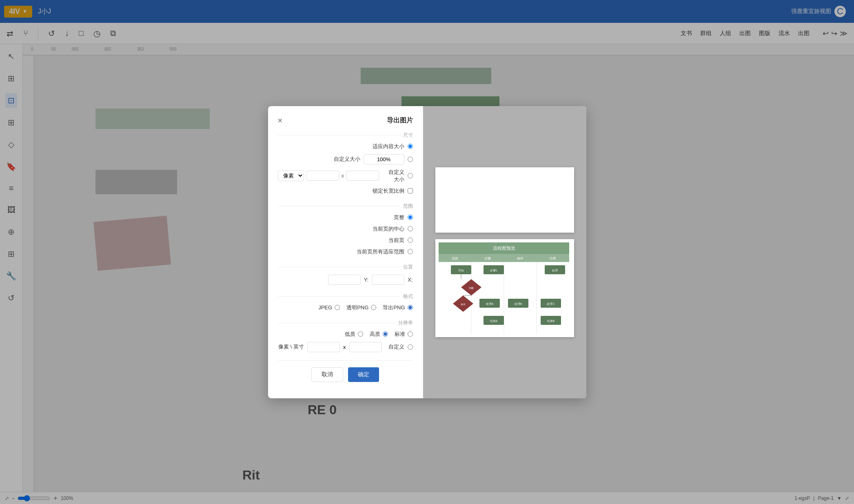 The width and height of the screenshot is (854, 504). I want to click on custom-x-sep: x, so click(344, 347).